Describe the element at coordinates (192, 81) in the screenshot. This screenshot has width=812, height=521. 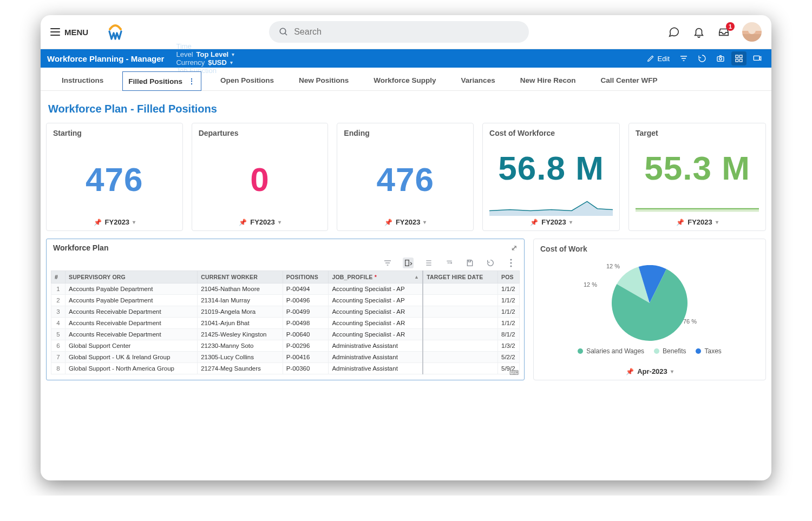
I see `tab-kebab-icon: ⋮` at that location.